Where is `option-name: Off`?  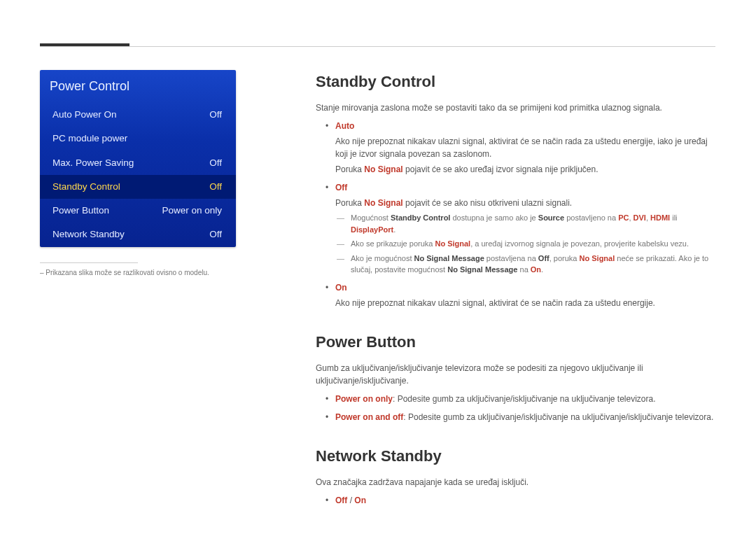 option-name: Off is located at coordinates (342, 188).